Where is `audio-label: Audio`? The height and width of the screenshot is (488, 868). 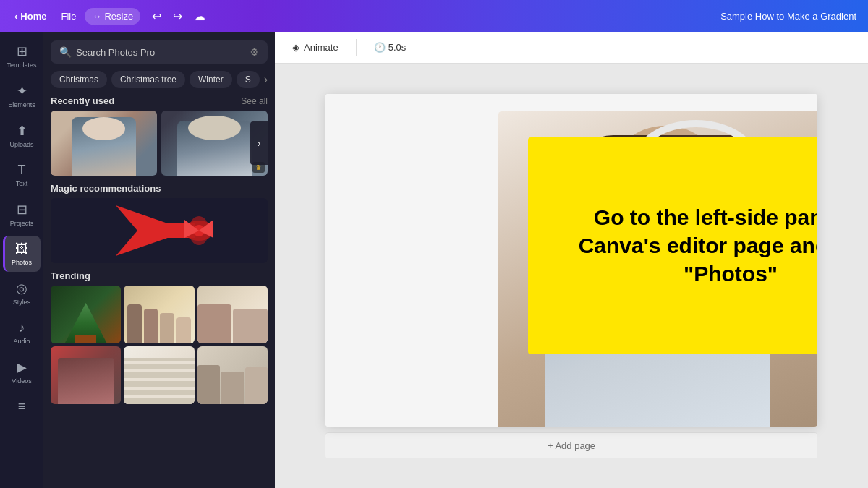
audio-label: Audio is located at coordinates (22, 341).